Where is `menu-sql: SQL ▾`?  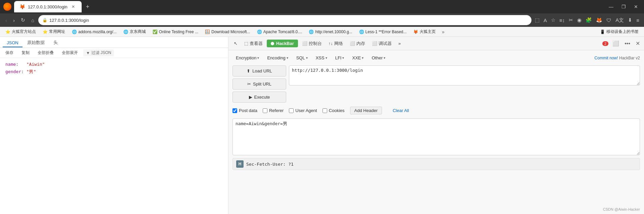 menu-sql: SQL ▾ is located at coordinates (302, 58).